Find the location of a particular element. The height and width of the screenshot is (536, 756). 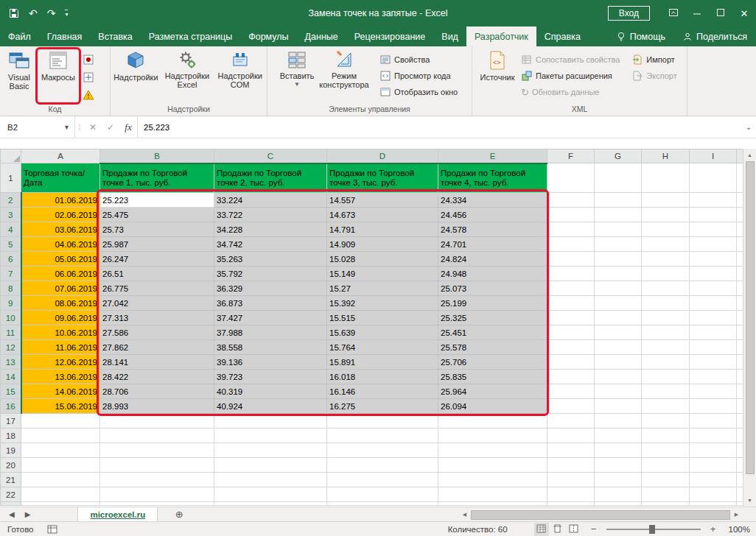

sign-in-button: Вход is located at coordinates (629, 13).